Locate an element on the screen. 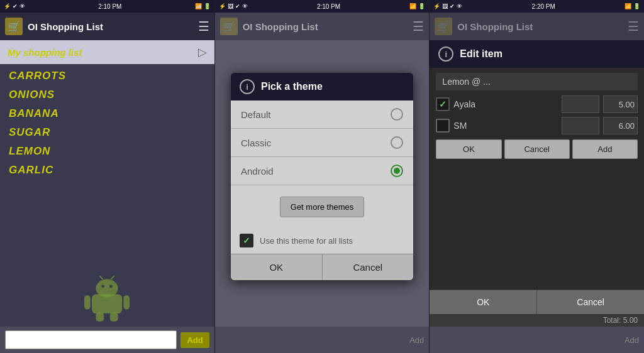  status-icons-left-1: ⚡ ✔ 👁 is located at coordinates (14, 6).